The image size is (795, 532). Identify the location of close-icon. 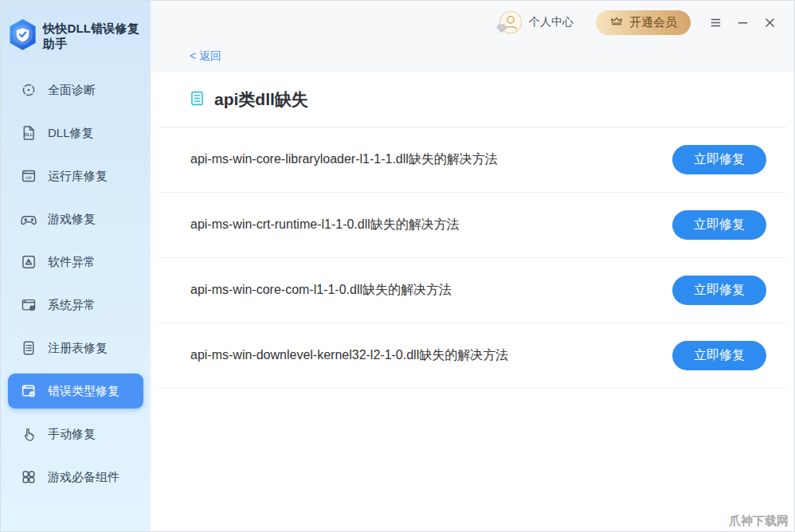
(770, 22).